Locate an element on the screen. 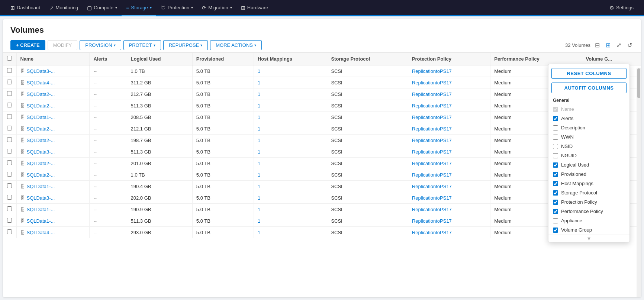 This screenshot has width=644, height=300. nav-settings: ⚙ Settings is located at coordinates (622, 8).